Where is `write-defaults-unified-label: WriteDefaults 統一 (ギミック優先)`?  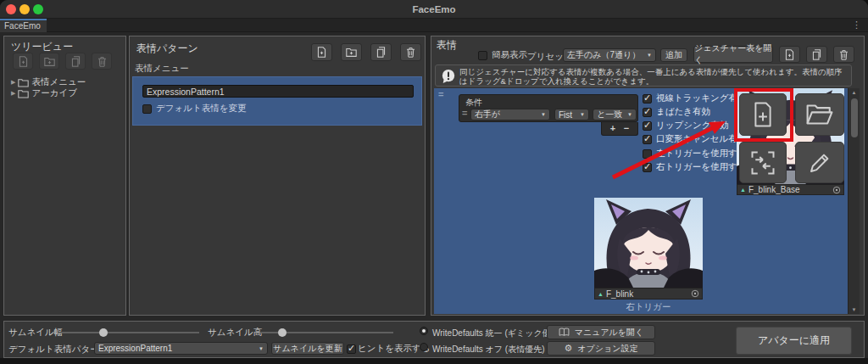
write-defaults-unified-label: WriteDefaults 統一 (ギミック優先) is located at coordinates (497, 333).